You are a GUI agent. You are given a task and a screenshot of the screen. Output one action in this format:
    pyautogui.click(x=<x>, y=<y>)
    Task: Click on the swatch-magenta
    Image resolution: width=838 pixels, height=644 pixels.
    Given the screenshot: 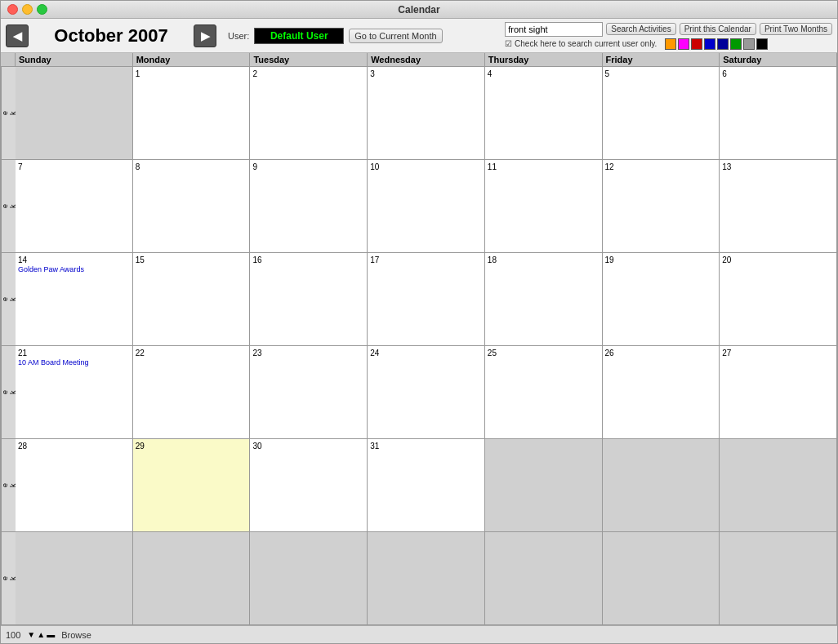 What is the action you would take?
    pyautogui.click(x=684, y=44)
    